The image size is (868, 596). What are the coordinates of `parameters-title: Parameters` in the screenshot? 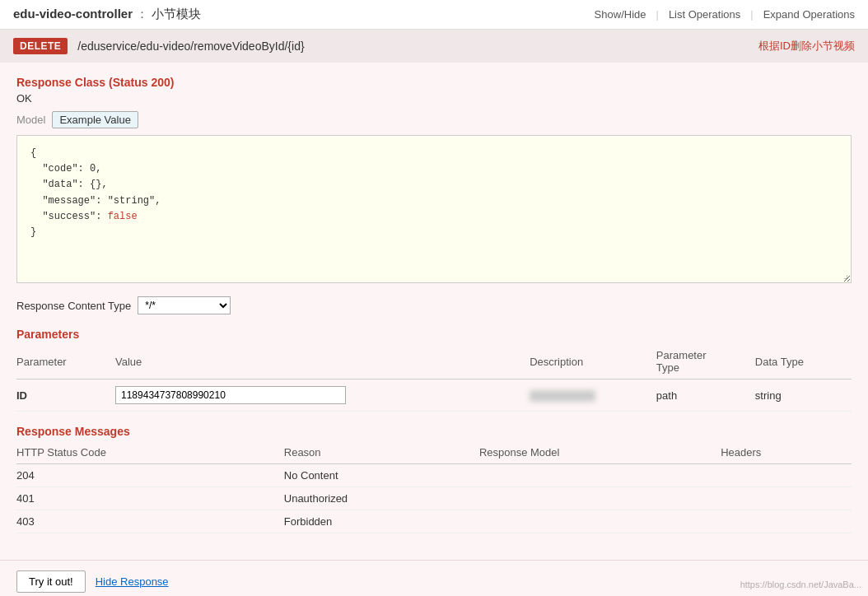 It's located at (434, 334).